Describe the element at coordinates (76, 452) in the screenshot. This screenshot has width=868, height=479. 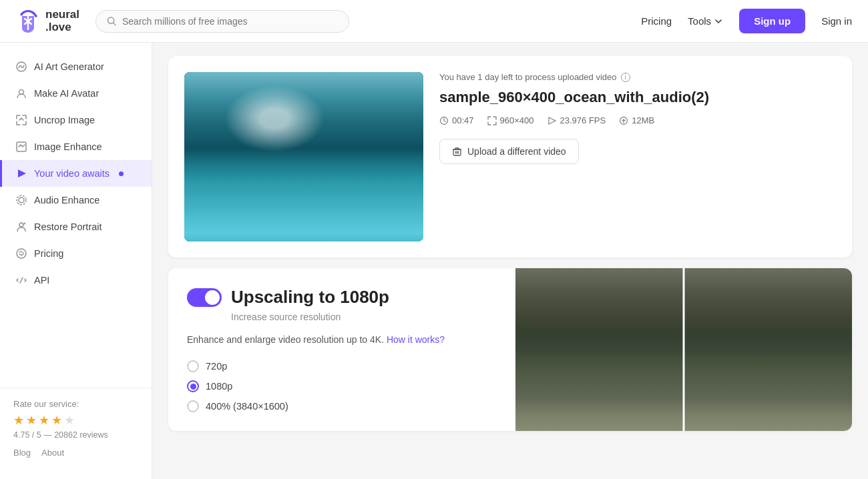
I see `sidebar-links: Blog About` at that location.